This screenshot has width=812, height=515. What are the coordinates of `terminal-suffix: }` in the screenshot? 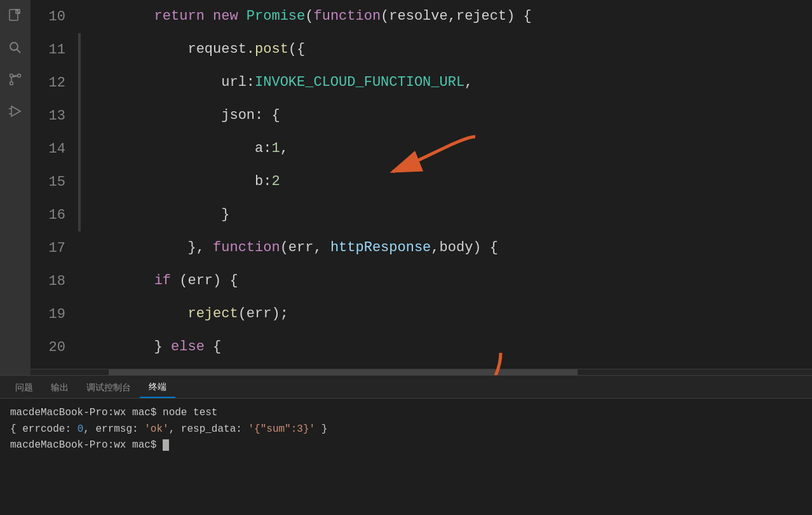 It's located at (321, 429).